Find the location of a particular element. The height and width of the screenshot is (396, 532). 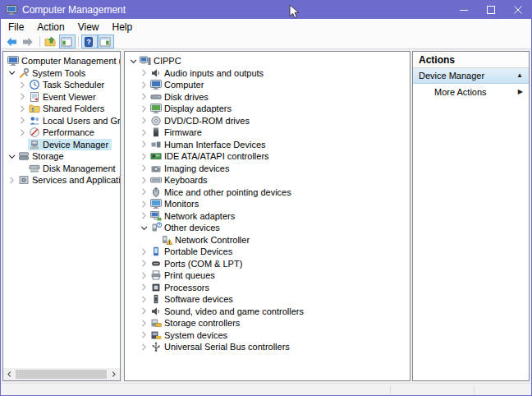

tree-item-print-queues: Print queues is located at coordinates (268, 276).